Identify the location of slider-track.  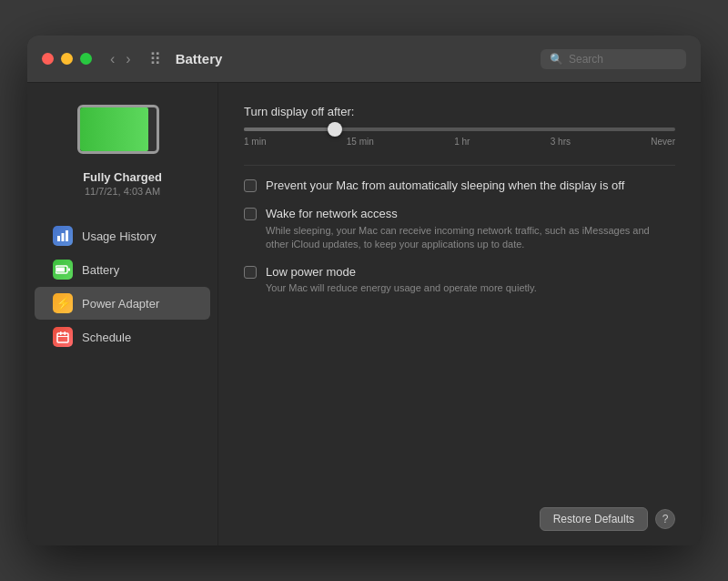
(460, 129).